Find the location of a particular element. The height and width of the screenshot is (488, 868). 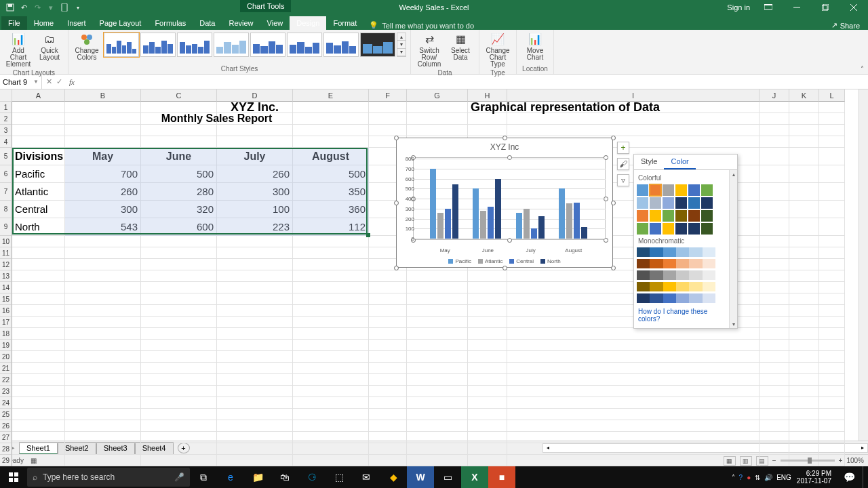

column-header: L is located at coordinates (832, 96).